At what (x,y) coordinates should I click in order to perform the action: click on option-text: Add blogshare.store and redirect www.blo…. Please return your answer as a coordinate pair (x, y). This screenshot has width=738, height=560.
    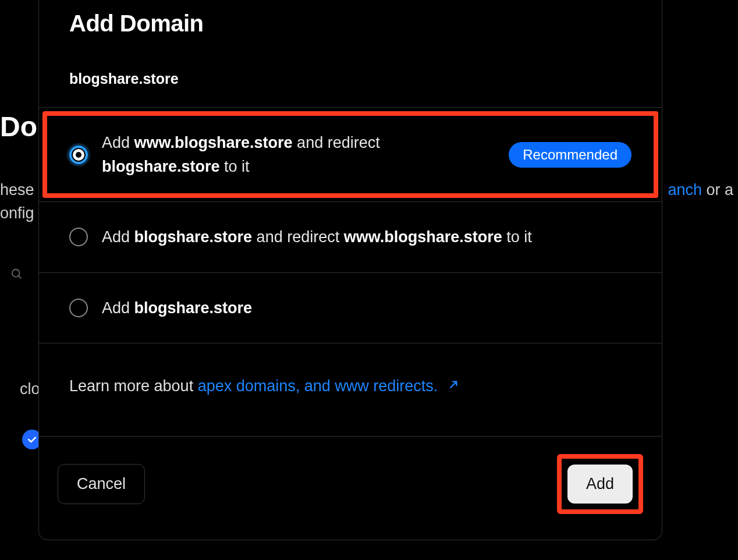
    Looking at the image, I should click on (367, 238).